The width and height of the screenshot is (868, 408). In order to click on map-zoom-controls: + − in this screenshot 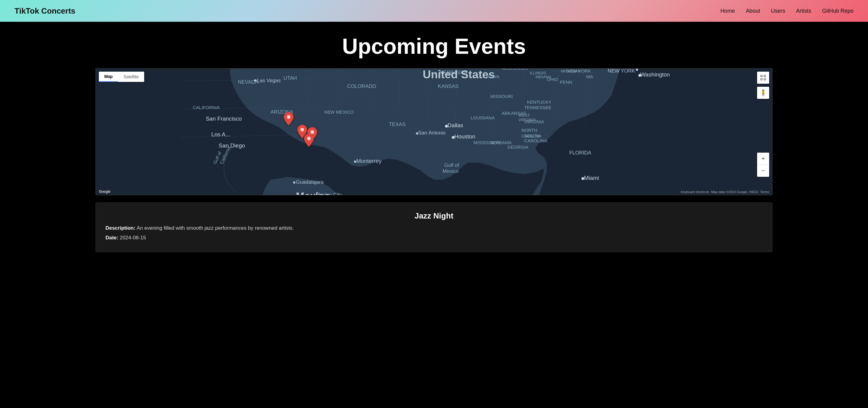, I will do `click(763, 165)`.